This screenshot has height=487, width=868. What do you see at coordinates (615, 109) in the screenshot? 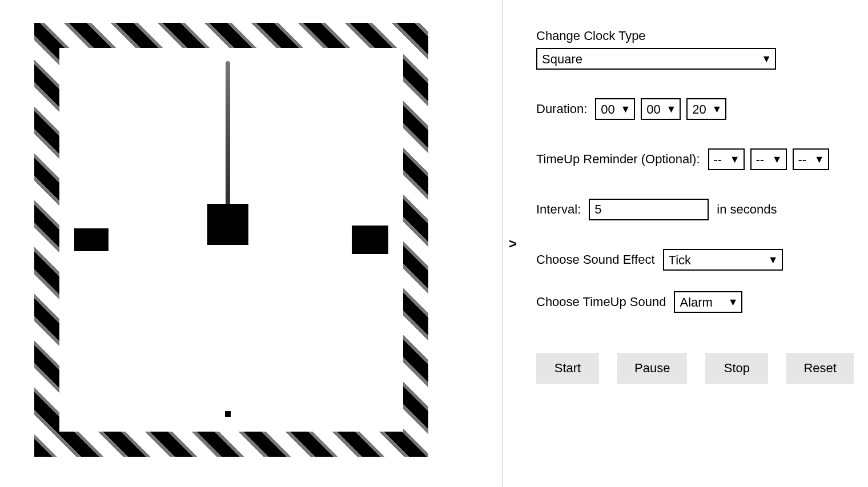
I see `duration-hours-select: 00` at bounding box center [615, 109].